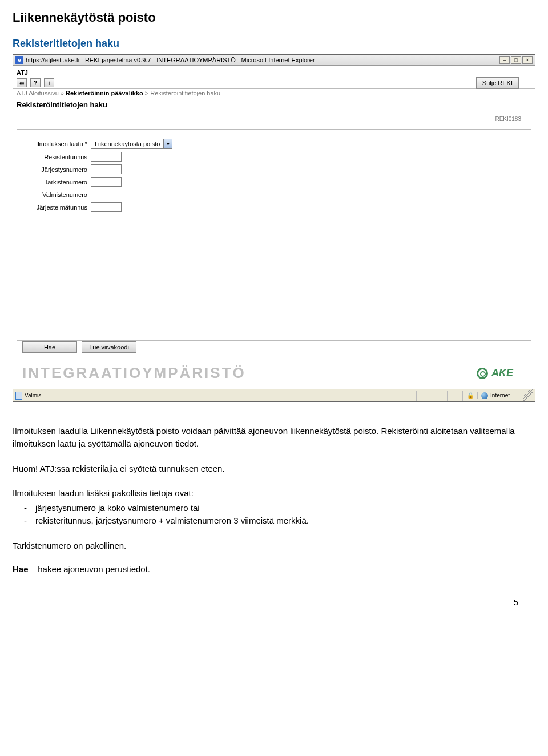 The height and width of the screenshot is (756, 548). What do you see at coordinates (527, 60) in the screenshot?
I see `window-close-button: ×` at bounding box center [527, 60].